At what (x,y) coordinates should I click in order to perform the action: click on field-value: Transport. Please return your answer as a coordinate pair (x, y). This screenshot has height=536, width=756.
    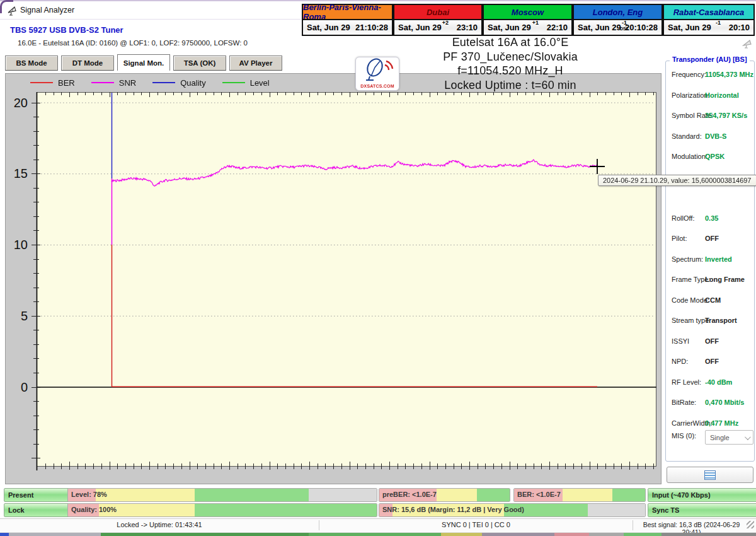
    Looking at the image, I should click on (721, 320).